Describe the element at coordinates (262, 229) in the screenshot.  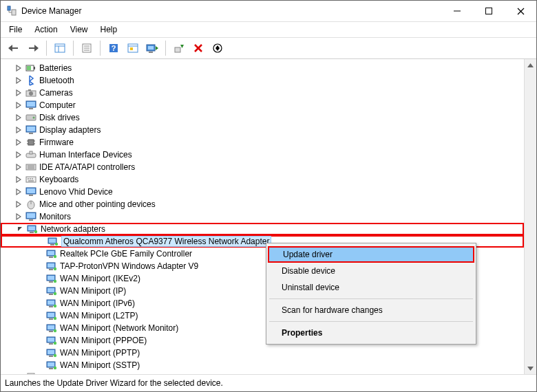
I see `tree-item-network-adapters: Network adapters` at that location.